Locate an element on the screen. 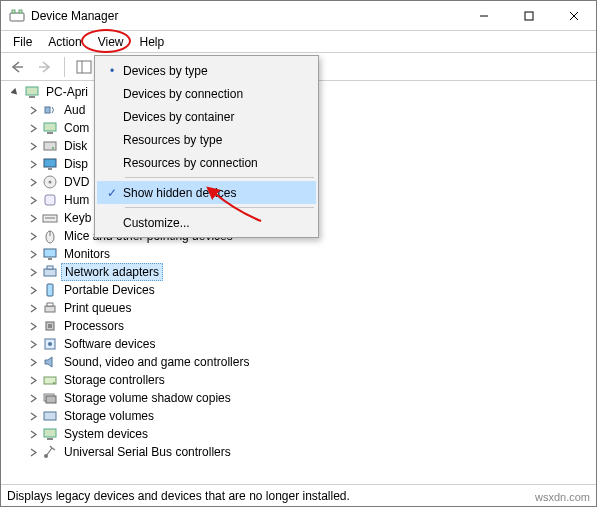 This screenshot has width=597, height=507. toolbar-divider is located at coordinates (64, 67).